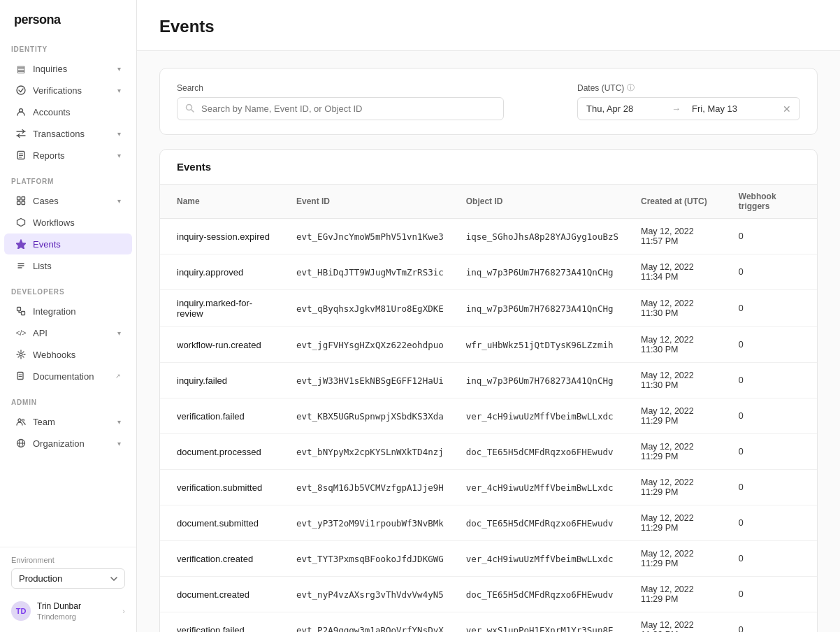  What do you see at coordinates (124, 611) in the screenshot?
I see `chevron-right-icon: ›` at bounding box center [124, 611].